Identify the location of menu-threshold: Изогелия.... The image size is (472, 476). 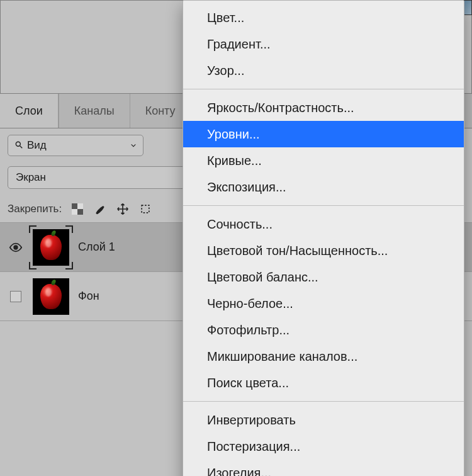
(323, 468).